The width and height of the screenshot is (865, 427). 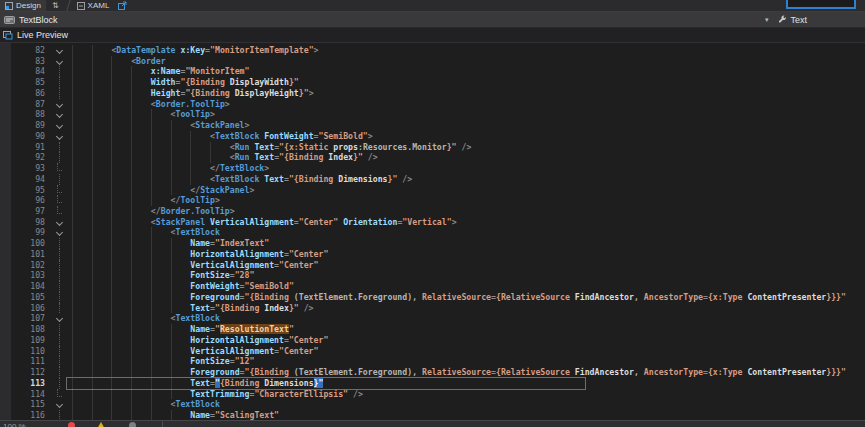 I want to click on code-line-88: 88<ToolTip>, so click(x=432, y=114).